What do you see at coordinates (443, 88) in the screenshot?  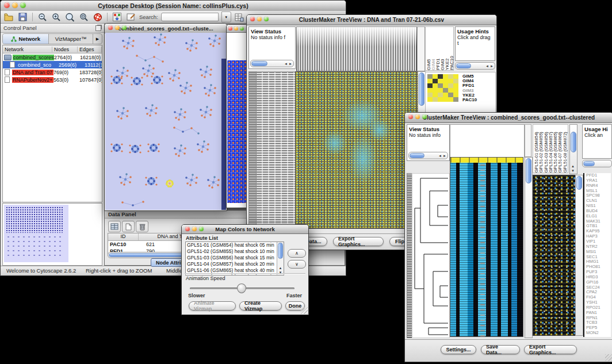 I see `zoom-matrix` at bounding box center [443, 88].